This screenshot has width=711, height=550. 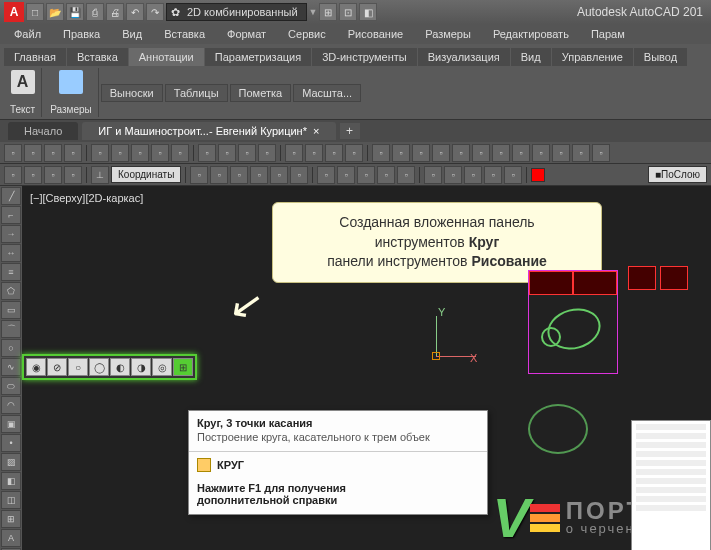 What do you see at coordinates (72, 92) in the screenshot?
I see `panel-dims: Размеры` at bounding box center [72, 92].